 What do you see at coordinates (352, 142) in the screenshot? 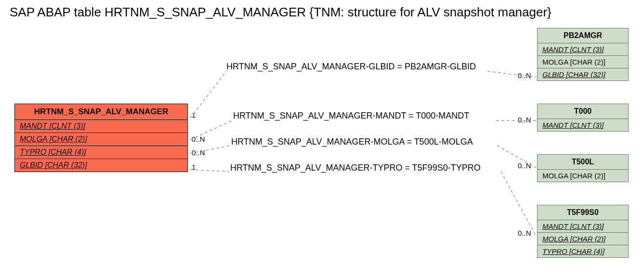
I see `relation-molga: HRTNM_S_SNAP_ALV_MANAGER-MOLGA = T500L-M…` at bounding box center [352, 142].